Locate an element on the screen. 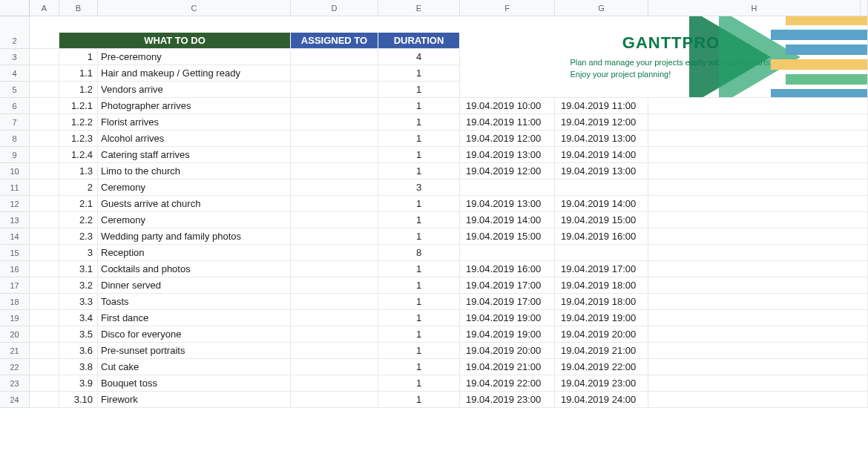  start-date: 19.04.2019 13:00 is located at coordinates (507, 204).